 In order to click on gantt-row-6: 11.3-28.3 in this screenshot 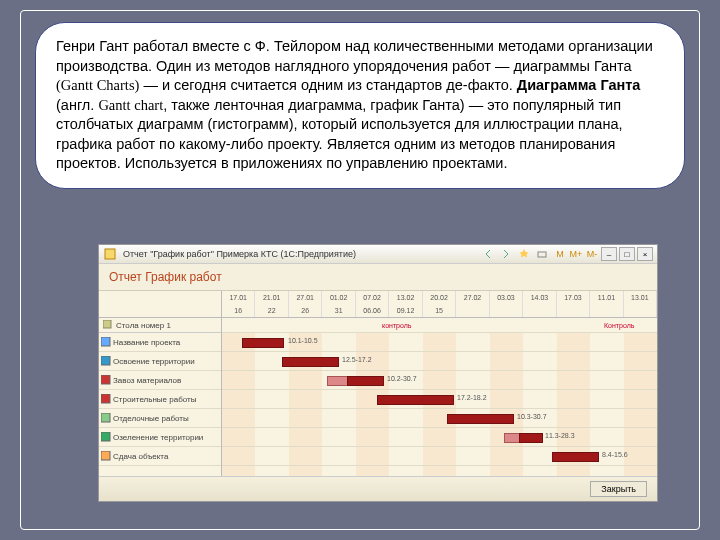, I will do `click(440, 438)`.